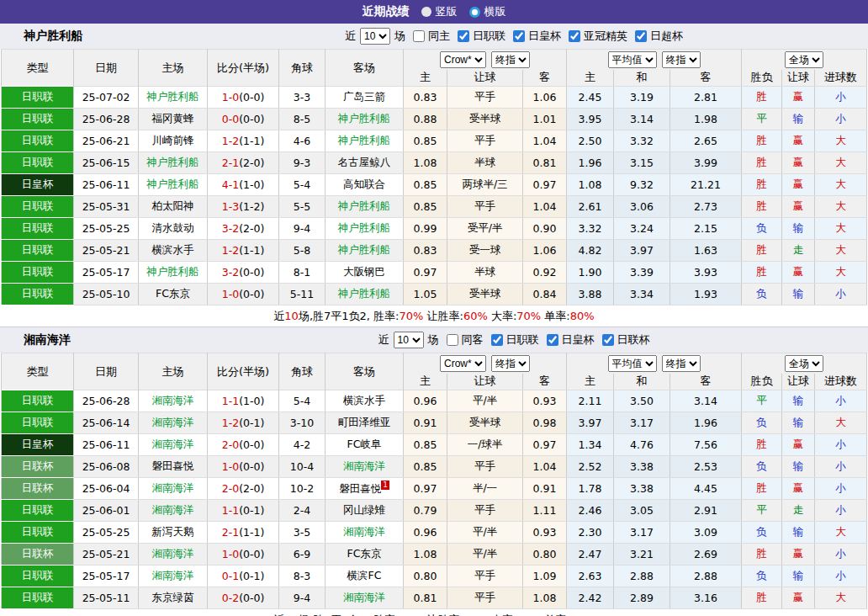  What do you see at coordinates (37, 532) in the screenshot?
I see `match-type-badge: 日职联` at bounding box center [37, 532].